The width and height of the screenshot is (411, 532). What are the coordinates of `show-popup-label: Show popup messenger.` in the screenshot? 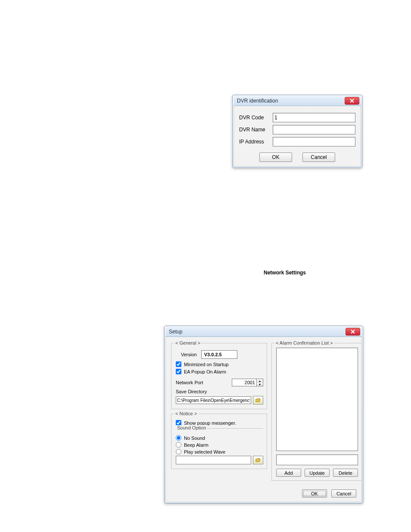 It's located at (210, 423).